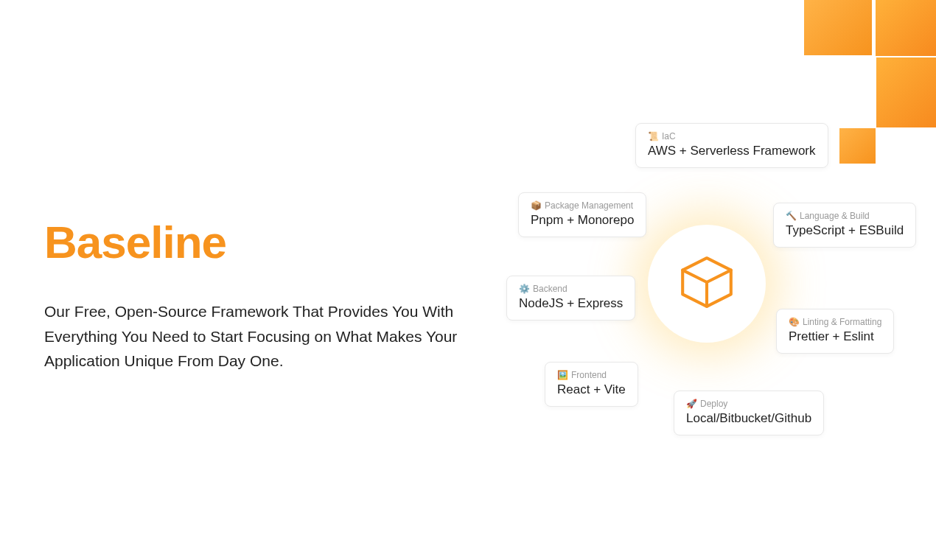 The image size is (936, 560). I want to click on card-value: Pnpm + Monorepo, so click(582, 220).